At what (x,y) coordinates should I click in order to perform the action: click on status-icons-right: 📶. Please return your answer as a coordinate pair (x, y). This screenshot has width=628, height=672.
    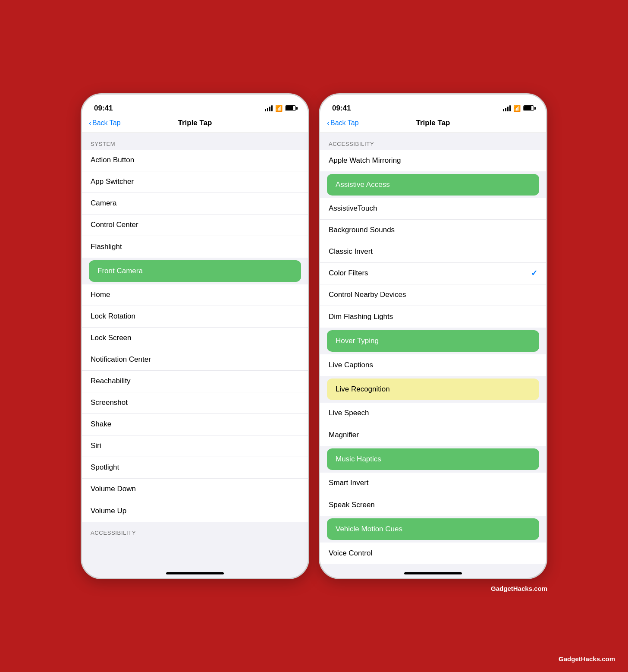
    Looking at the image, I should click on (518, 108).